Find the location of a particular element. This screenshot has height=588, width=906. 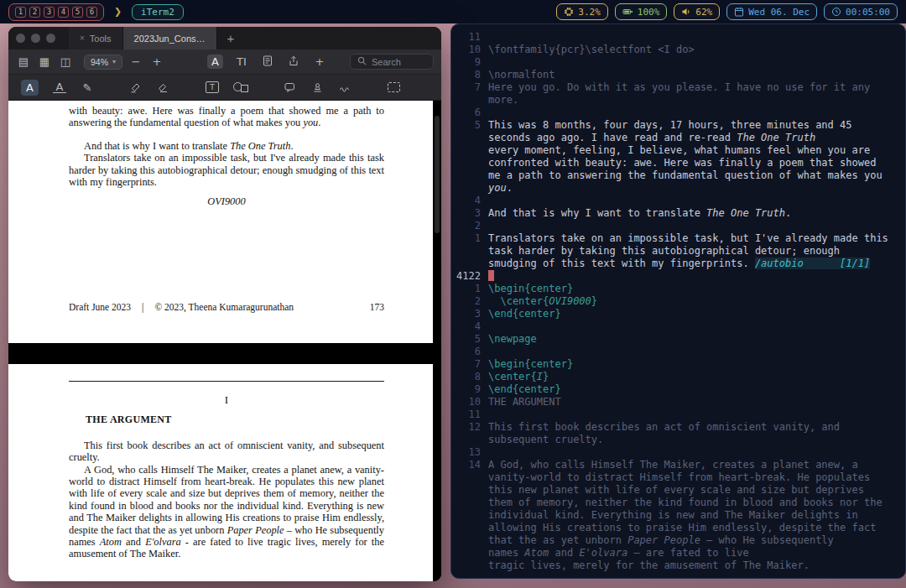

signature-tool-icon is located at coordinates (346, 87).